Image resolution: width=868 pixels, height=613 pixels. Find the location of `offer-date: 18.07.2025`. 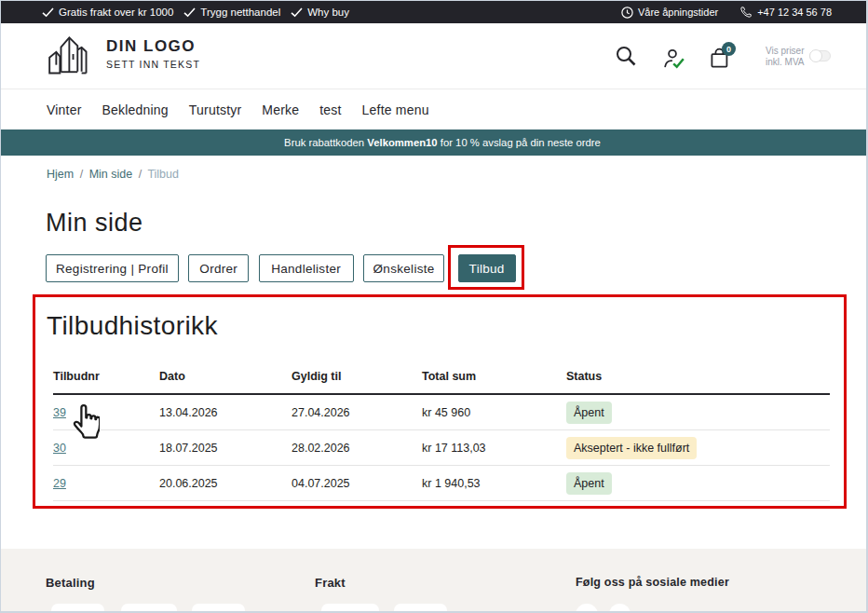

offer-date: 18.07.2025 is located at coordinates (225, 448).